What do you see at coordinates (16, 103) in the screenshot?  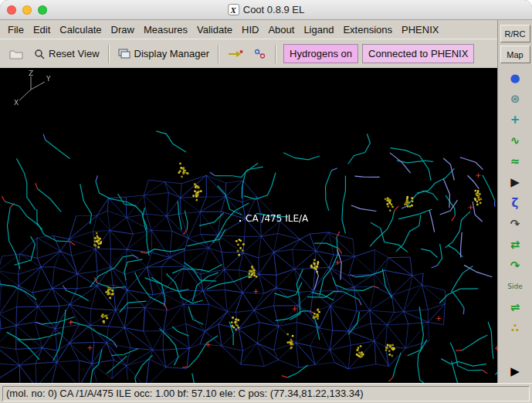 I see `axis-x-label: X` at bounding box center [16, 103].